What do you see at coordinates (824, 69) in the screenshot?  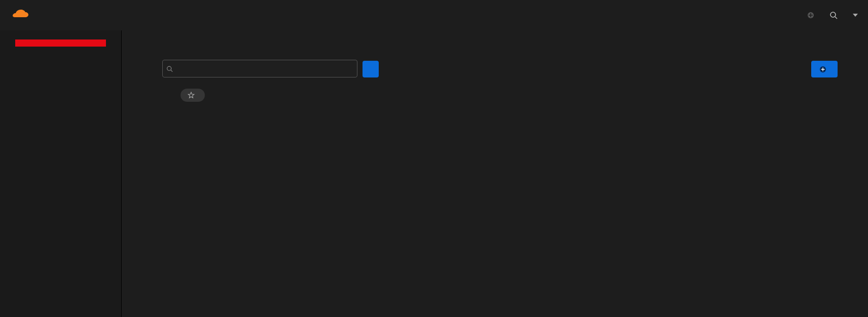 I see `add-site-button` at bounding box center [824, 69].